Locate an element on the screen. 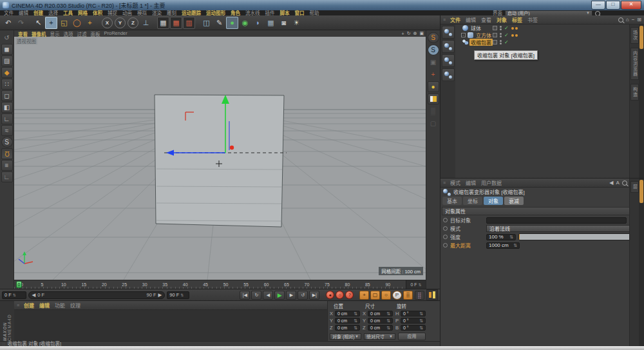  visibility-dots-icon is located at coordinates (501, 35).